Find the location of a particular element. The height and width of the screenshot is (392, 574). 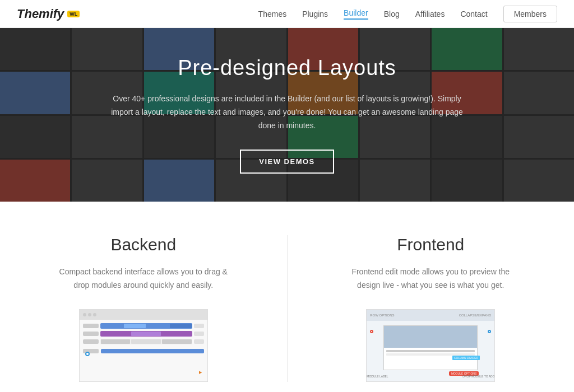

fm-image-area is located at coordinates (430, 337).